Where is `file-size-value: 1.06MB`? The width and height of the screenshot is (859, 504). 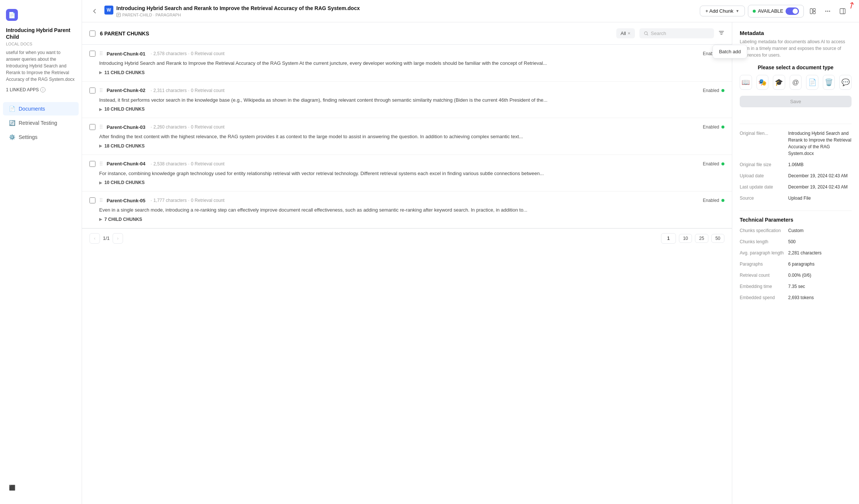
file-size-value: 1.06MB is located at coordinates (820, 165).